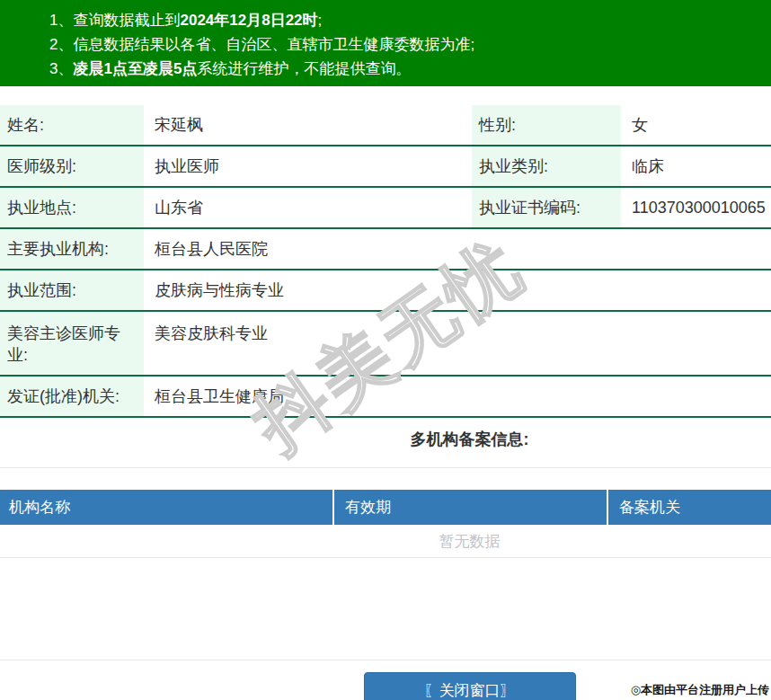 This screenshot has height=700, width=771. I want to click on multi-org-section-title: 多机构备案信息:, so click(386, 439).